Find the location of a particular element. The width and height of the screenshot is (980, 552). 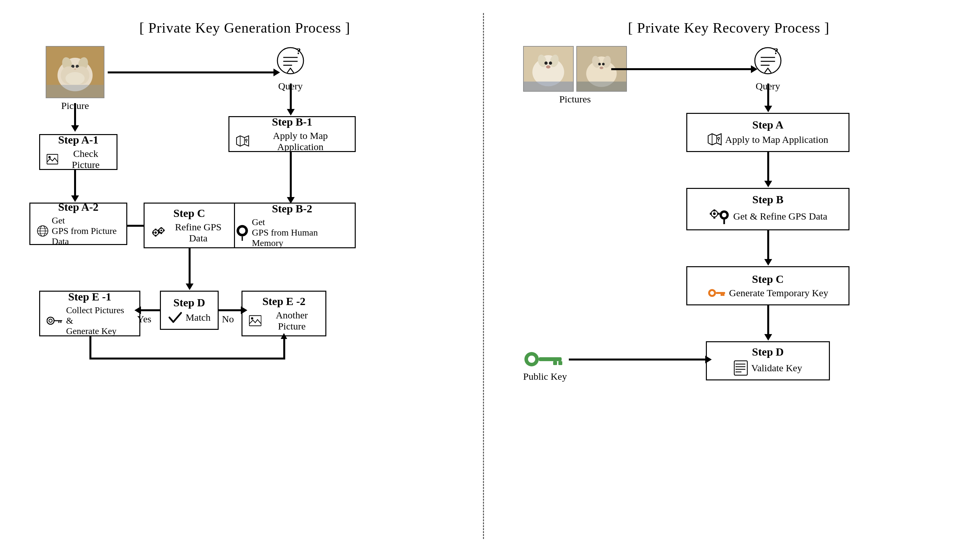

step-e1-box: Step E -1 Collect Pictures &Generate Key is located at coordinates (90, 313).